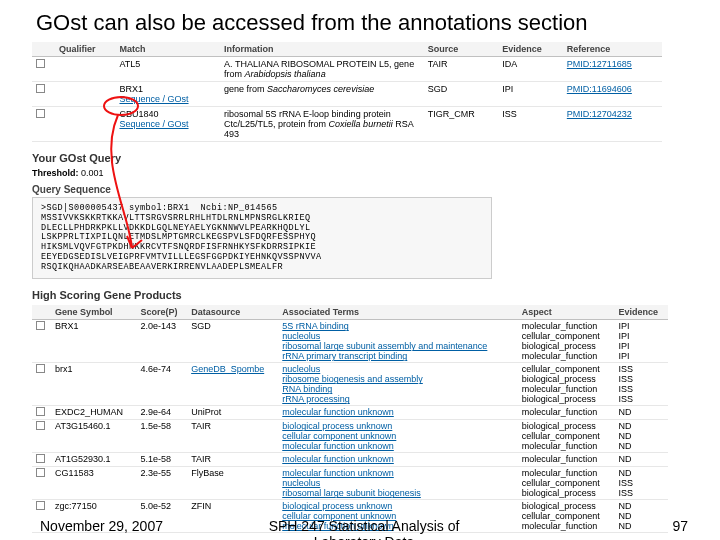 This screenshot has width=720, height=540. What do you see at coordinates (530, 70) in the screenshot?
I see `evidence-cell: IDA` at bounding box center [530, 70].